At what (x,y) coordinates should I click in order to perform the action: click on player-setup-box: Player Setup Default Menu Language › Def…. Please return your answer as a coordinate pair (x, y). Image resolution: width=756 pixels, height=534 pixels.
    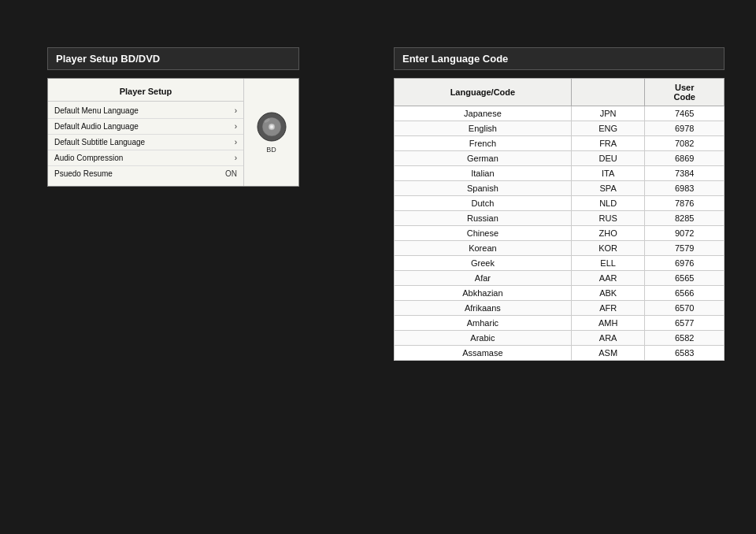
    Looking at the image, I should click on (173, 132).